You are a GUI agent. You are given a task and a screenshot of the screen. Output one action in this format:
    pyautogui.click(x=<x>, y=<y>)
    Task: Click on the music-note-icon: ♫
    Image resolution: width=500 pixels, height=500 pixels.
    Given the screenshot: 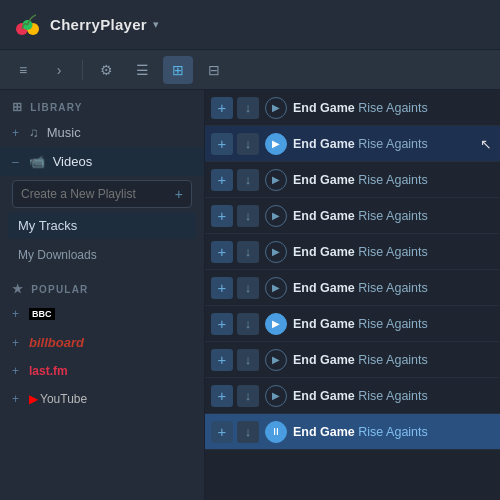 What is the action you would take?
    pyautogui.click(x=34, y=132)
    